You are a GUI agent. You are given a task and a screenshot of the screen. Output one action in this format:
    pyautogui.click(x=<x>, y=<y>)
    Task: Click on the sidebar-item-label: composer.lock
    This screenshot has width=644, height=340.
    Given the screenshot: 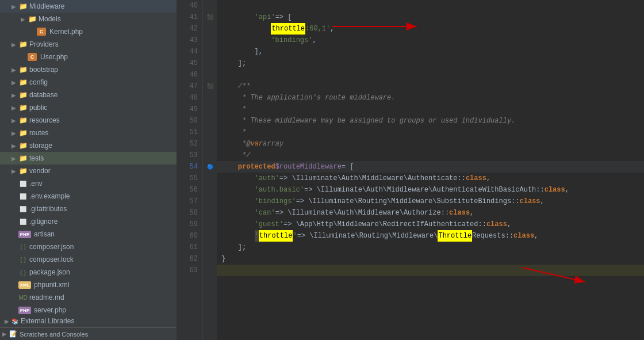 What is the action you would take?
    pyautogui.click(x=52, y=259)
    